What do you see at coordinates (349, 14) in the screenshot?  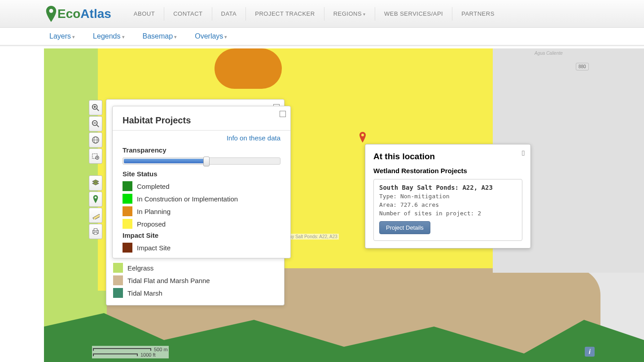 I see `nav-regions: REGIONS` at bounding box center [349, 14].